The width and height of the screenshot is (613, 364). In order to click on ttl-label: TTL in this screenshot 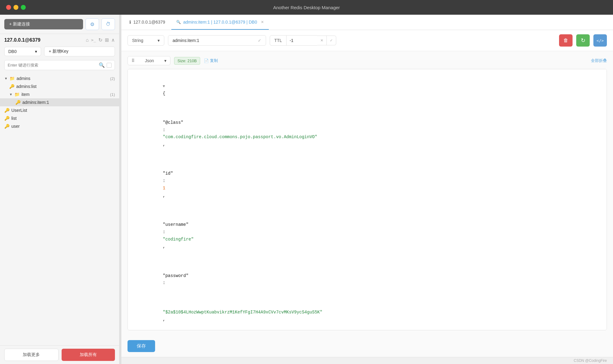, I will do `click(278, 40)`.